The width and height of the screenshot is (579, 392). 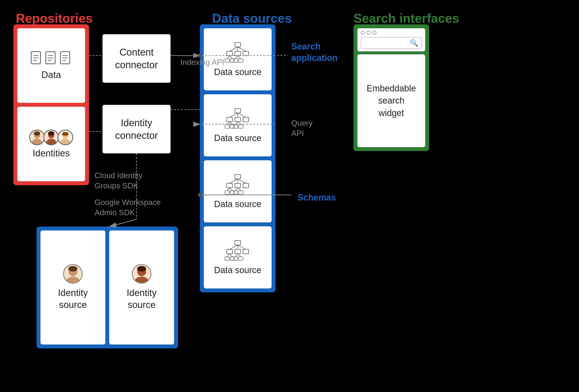 I want to click on identity-source-1: Identity source, so click(x=73, y=287).